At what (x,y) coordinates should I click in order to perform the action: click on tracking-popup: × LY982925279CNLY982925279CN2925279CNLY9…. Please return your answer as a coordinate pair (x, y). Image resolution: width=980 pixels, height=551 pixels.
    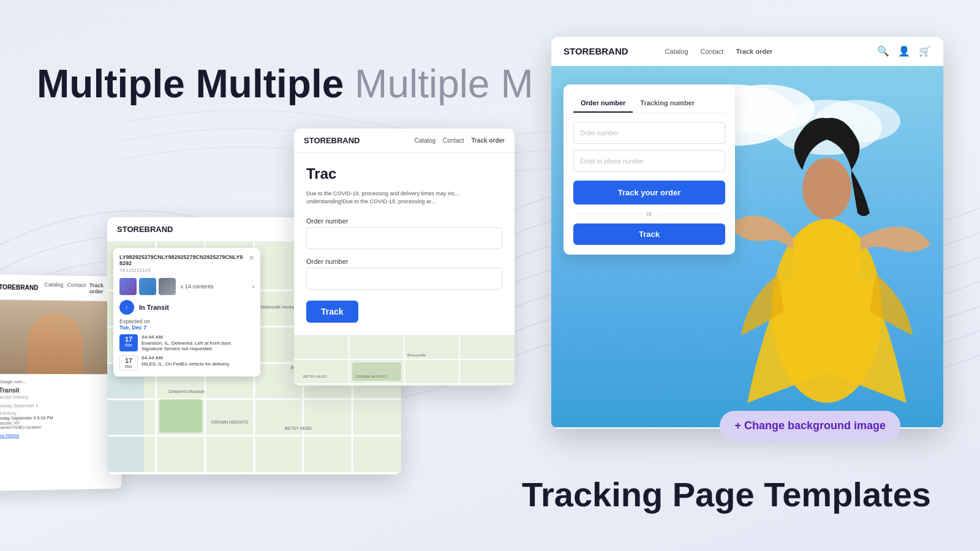
    Looking at the image, I should click on (187, 312).